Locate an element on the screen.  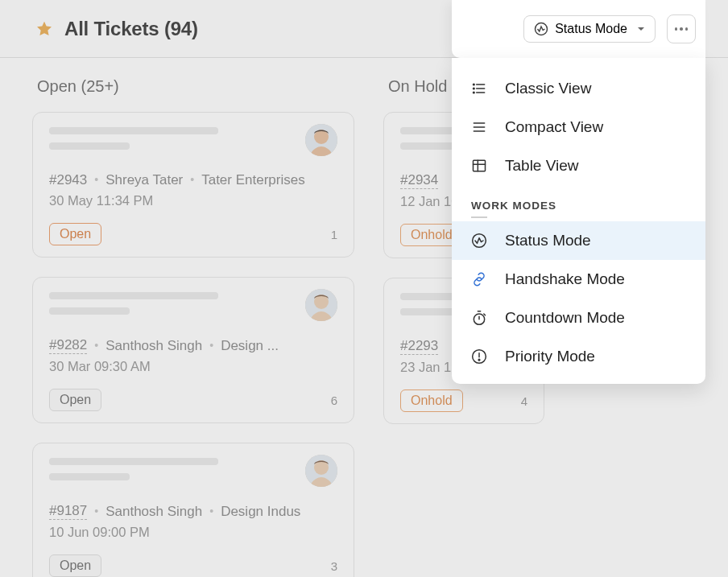
menu-item-handshake mode: Handshake Mode is located at coordinates (578, 279).